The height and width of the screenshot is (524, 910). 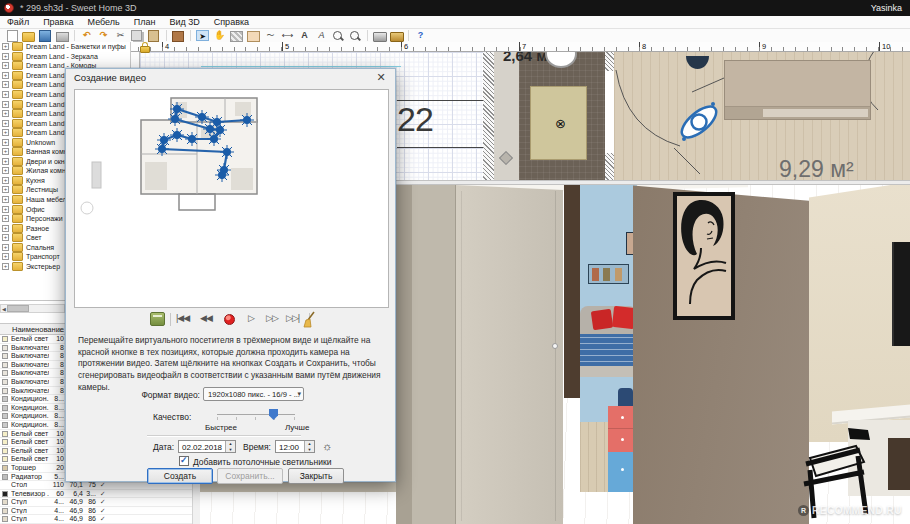 What do you see at coordinates (12, 36) in the screenshot?
I see `new-plan-icon` at bounding box center [12, 36].